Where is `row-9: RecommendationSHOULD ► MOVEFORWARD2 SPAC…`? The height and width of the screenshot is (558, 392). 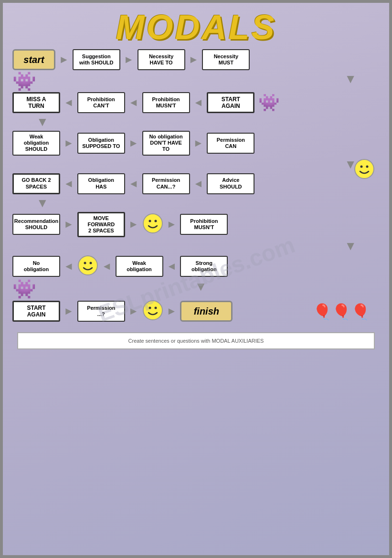 row-9: RecommendationSHOULD ► MOVEFORWARD2 SPAC… is located at coordinates (196, 225).